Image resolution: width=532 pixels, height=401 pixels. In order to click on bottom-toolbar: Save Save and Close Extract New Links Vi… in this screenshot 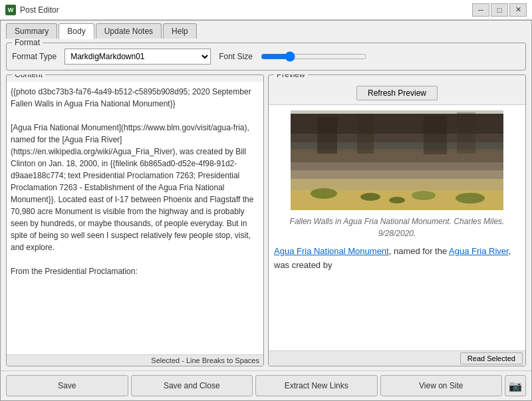, I will do `click(266, 386)`.